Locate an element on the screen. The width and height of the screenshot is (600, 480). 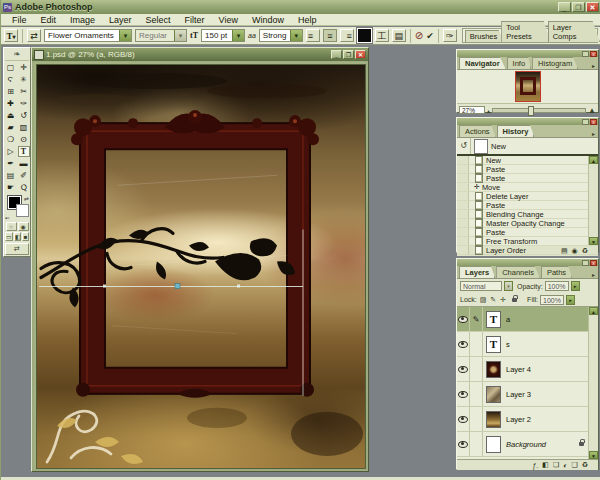
font-style-select: Regular ▾ is located at coordinates (161, 36).